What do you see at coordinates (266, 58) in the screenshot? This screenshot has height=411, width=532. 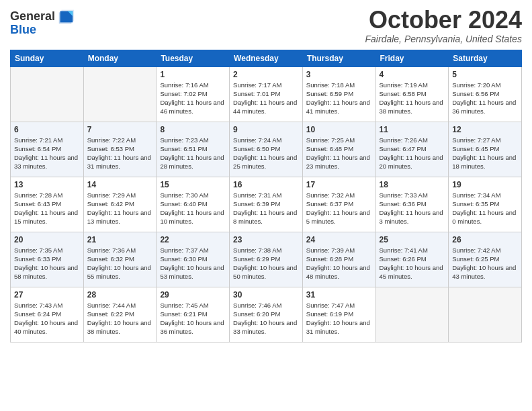 I see `weekday-wednesday: Wednesday` at bounding box center [266, 58].